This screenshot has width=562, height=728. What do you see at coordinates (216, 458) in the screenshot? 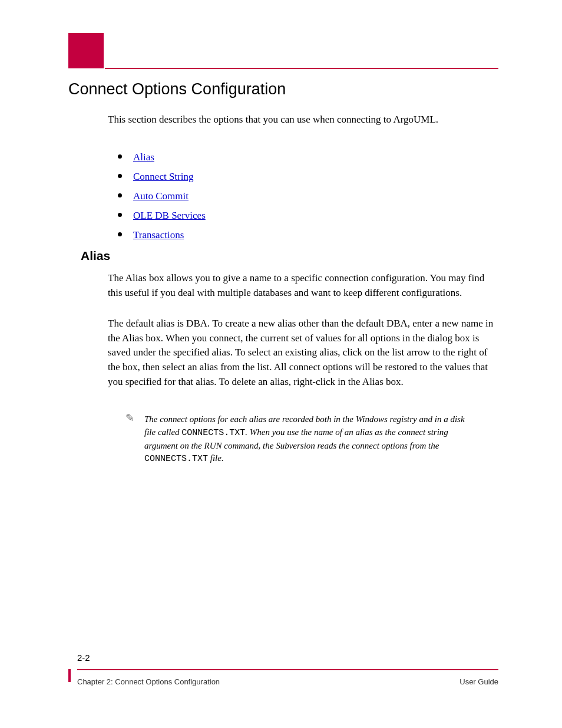
I see `note-text-3: file.` at bounding box center [216, 458].